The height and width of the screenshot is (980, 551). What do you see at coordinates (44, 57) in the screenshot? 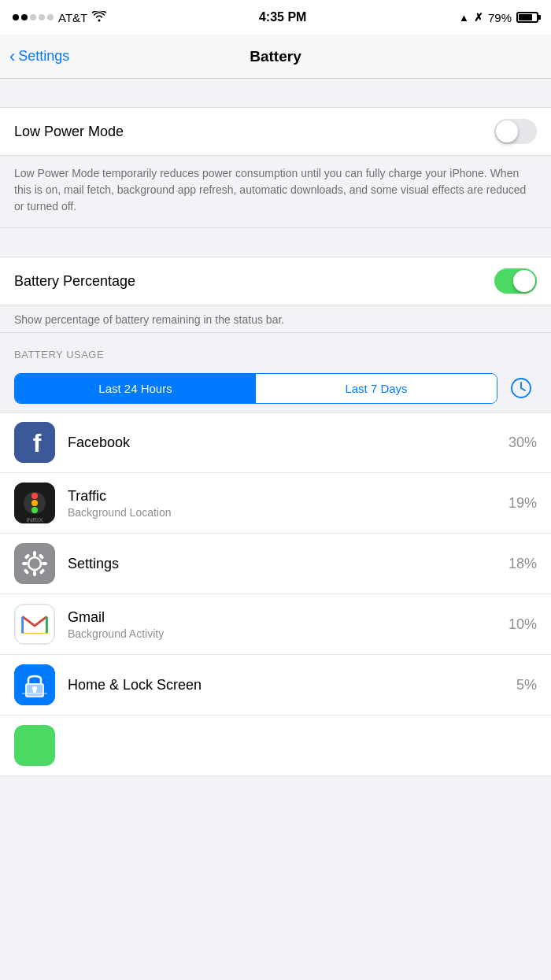
I see `back-label: Settings` at bounding box center [44, 57].